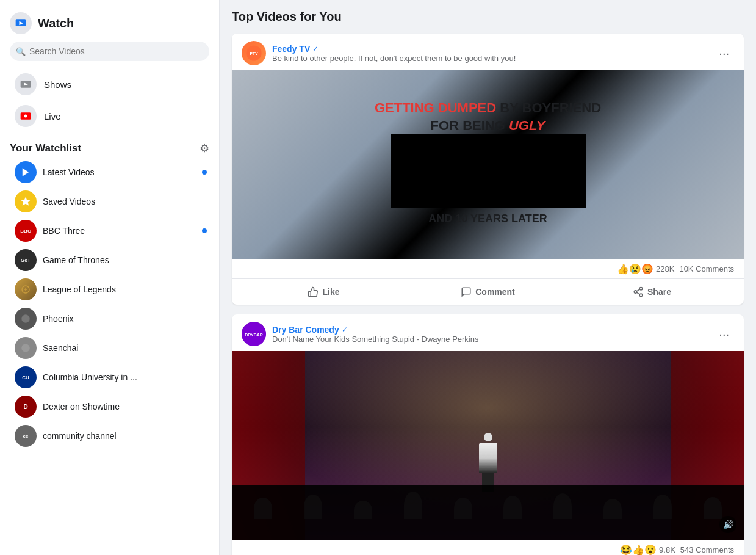  I want to click on feedy-share-label: Share, so click(659, 292).